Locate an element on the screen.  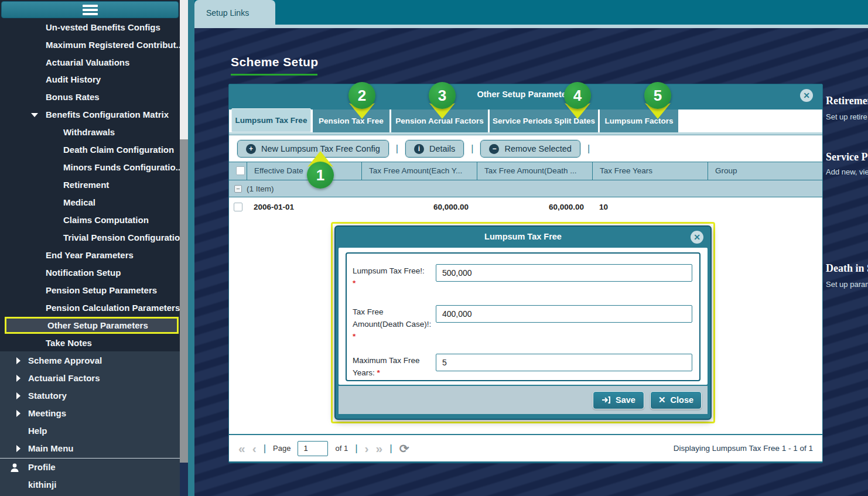
sidebar-item-bonus-rates: Bonus Rates is located at coordinates (90, 97).